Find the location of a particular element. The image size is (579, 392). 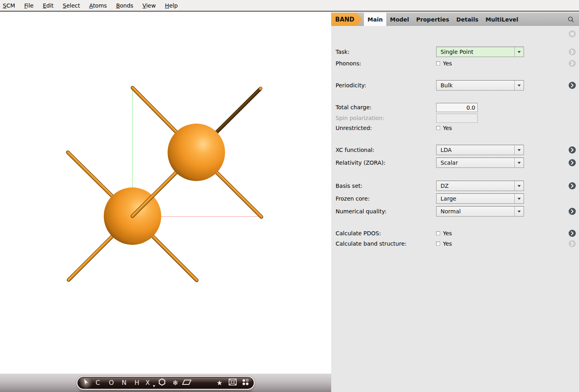

periodicity-select: Bulk is located at coordinates (480, 85).